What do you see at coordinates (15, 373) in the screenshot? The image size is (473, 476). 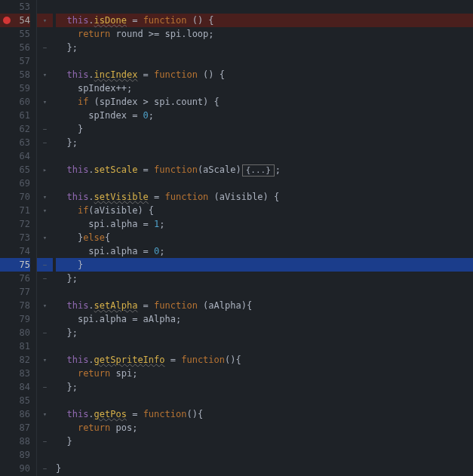 I see `line-number: 83` at bounding box center [15, 373].